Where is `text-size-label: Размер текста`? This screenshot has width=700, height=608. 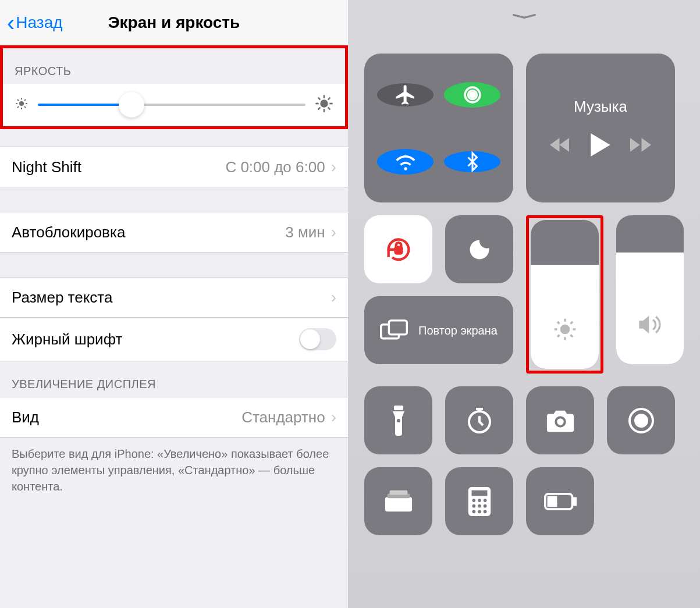
text-size-label: Размер текста is located at coordinates (62, 298).